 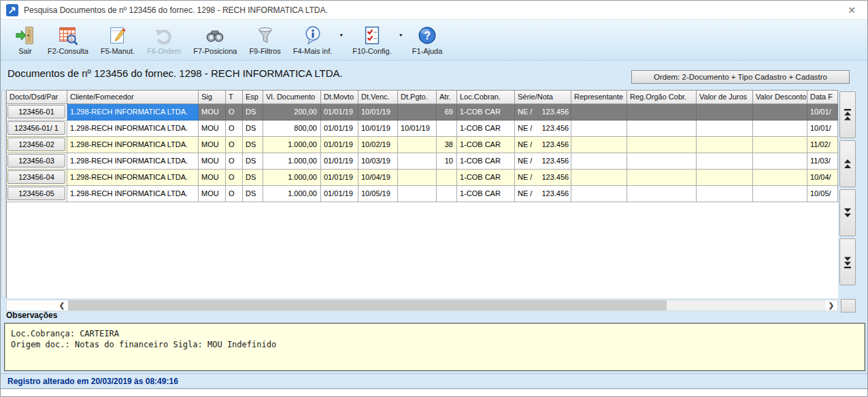 I want to click on table-row: 123456-01/ 11.298-RECH INFORMATICA LTDA.…, so click(x=422, y=129).